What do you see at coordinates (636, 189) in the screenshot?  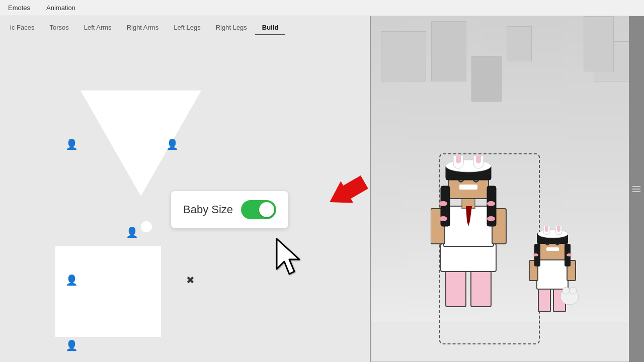 I see `thumbnail-lines` at bounding box center [636, 189].